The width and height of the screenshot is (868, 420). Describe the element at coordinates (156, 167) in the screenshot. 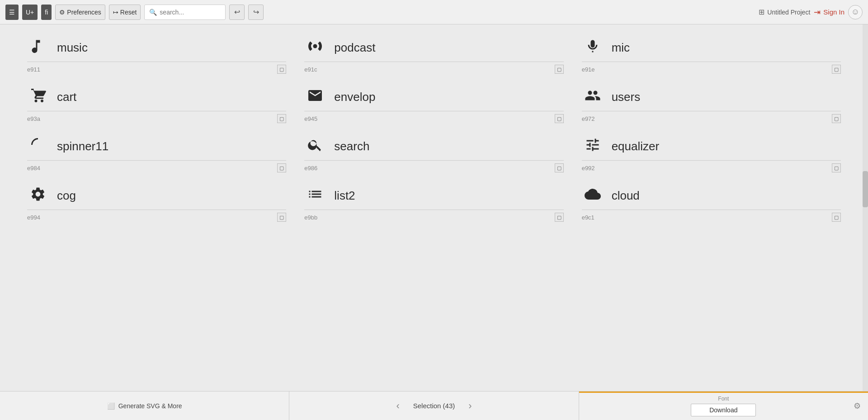

I see `icon-card-bottom: e984 ▢` at that location.